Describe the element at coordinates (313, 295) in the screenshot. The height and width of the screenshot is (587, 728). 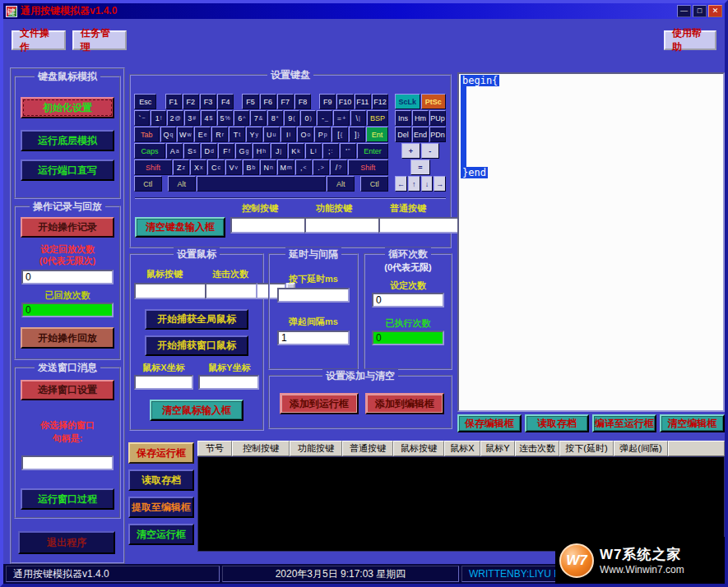
I see `press-delay-input` at that location.